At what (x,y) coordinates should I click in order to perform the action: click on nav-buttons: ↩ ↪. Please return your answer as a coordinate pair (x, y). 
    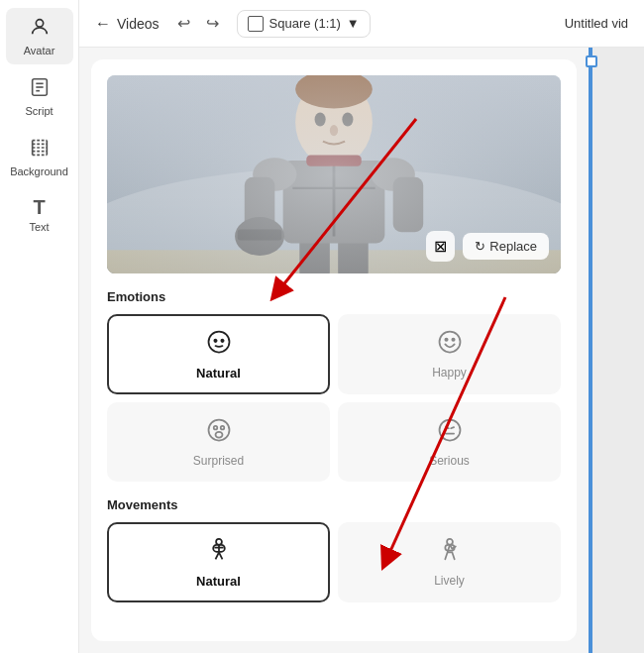
    Looking at the image, I should click on (198, 24).